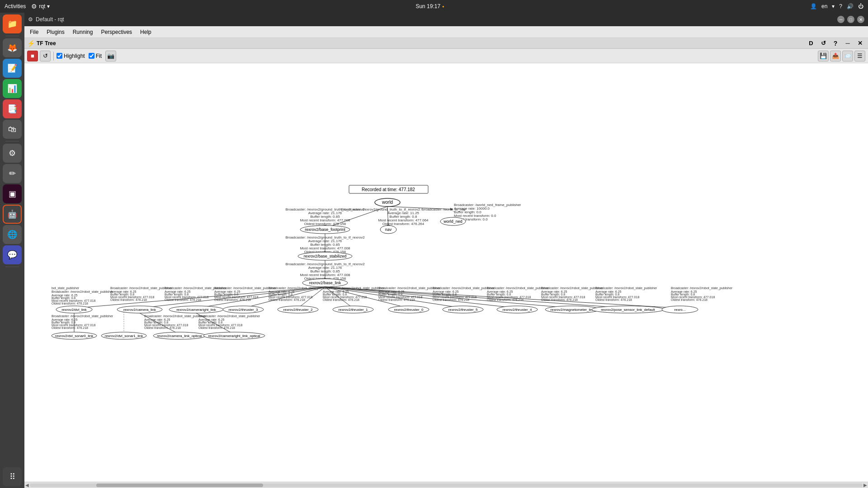 The image size is (868, 488). Describe the element at coordinates (12, 235) in the screenshot. I see `chrome-icon: 🌐` at that location.